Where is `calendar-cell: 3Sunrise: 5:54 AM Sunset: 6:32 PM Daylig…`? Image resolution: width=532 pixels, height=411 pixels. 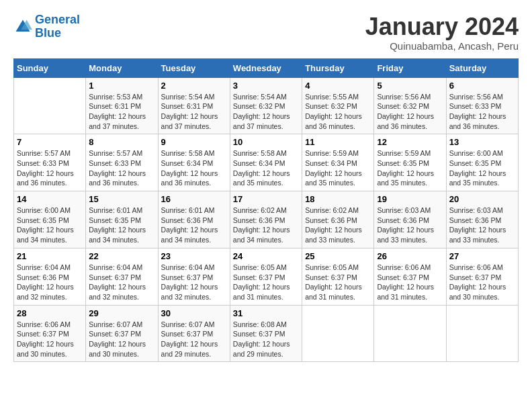 calendar-cell: 3Sunrise: 5:54 AM Sunset: 6:32 PM Daylig… is located at coordinates (266, 106).